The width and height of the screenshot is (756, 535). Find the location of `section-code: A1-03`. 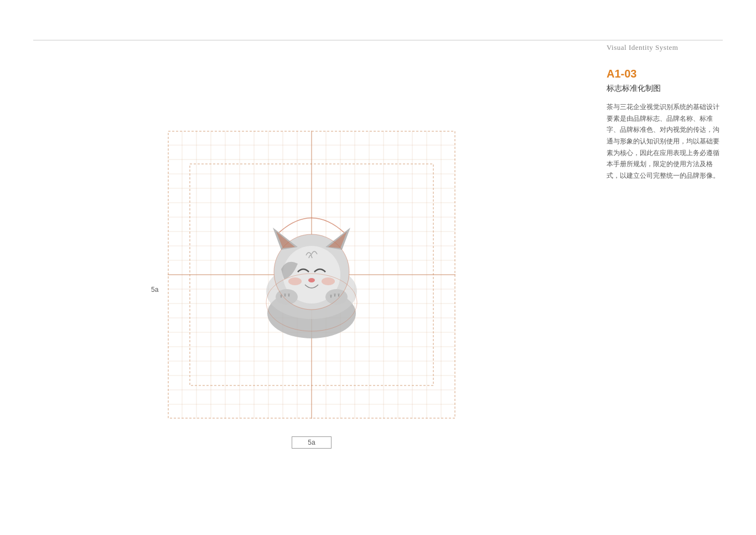

section-code: A1-03 is located at coordinates (665, 74).